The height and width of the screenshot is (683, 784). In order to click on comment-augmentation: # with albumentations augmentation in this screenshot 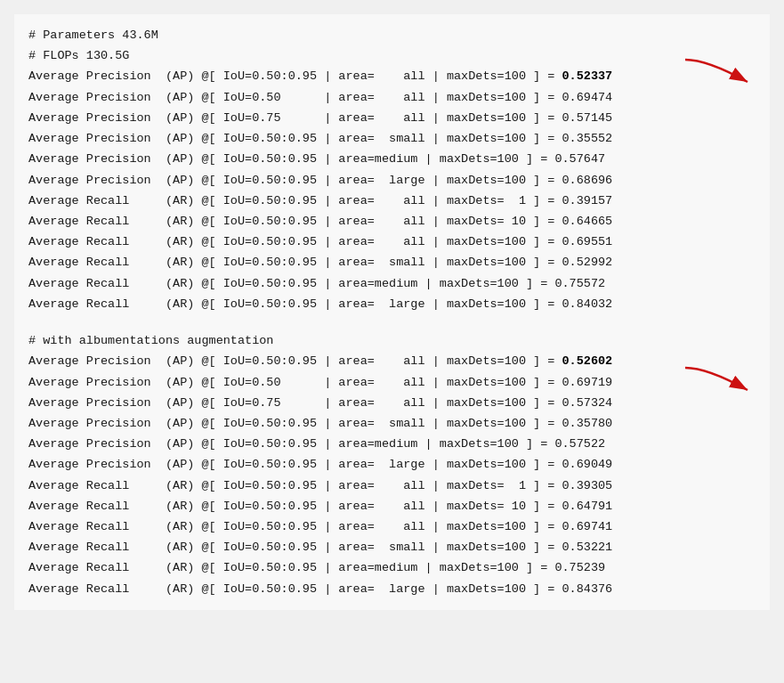, I will do `click(392, 340)`.